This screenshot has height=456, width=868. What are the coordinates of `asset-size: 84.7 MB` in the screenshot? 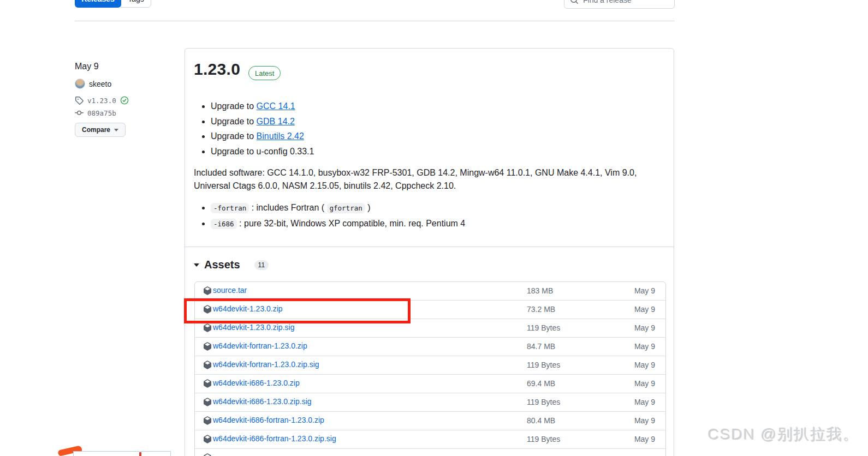 It's located at (541, 346).